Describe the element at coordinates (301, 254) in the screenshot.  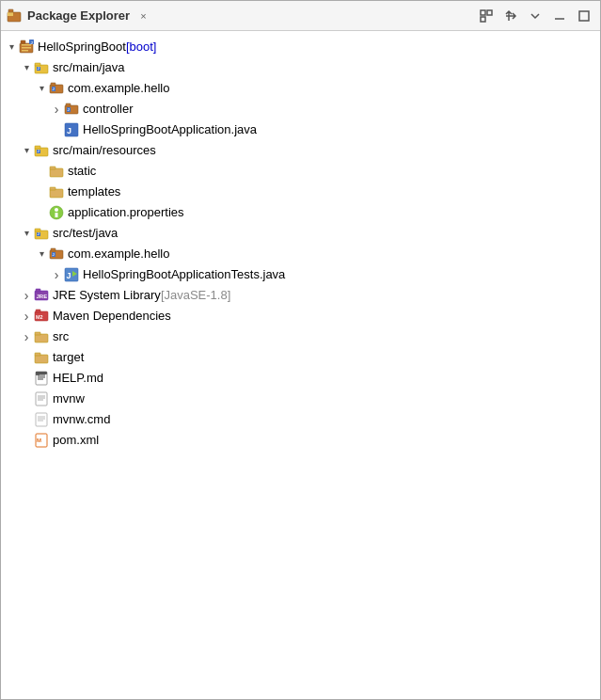
I see `tree-item-com-example-hello-test: ▾ J com.example.hello` at that location.